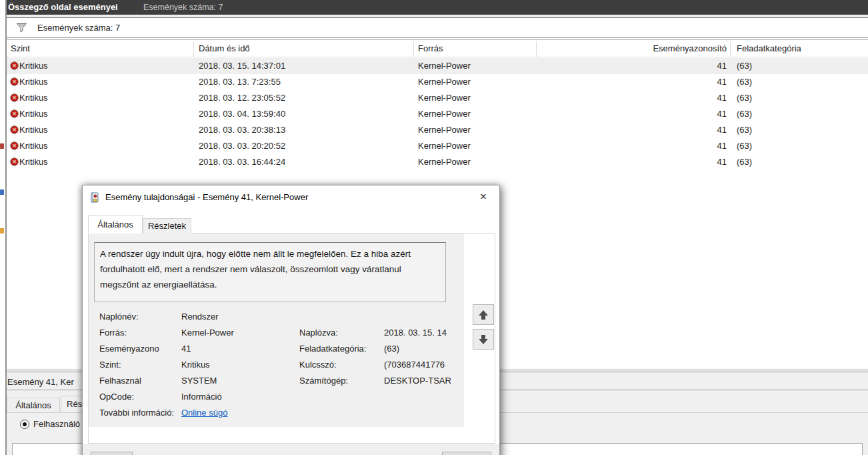  What do you see at coordinates (483, 315) in the screenshot?
I see `arrow-up-icon` at bounding box center [483, 315].